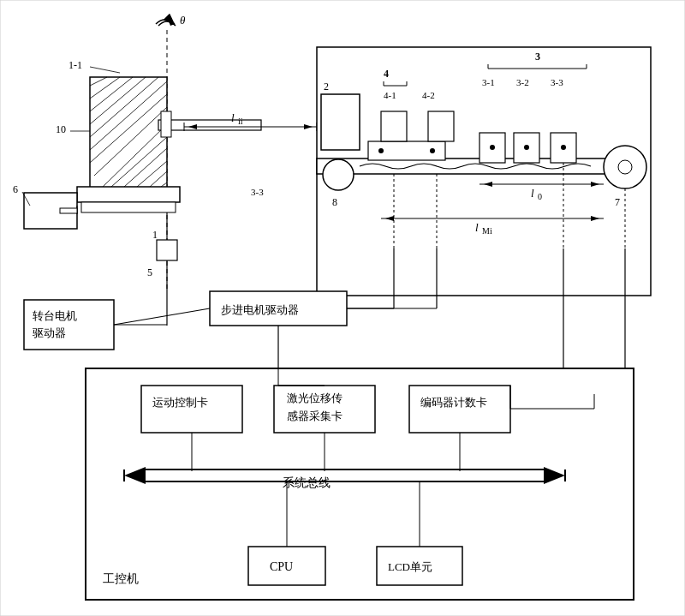  What do you see at coordinates (539, 197) in the screenshot?
I see `svg-text: 0` at bounding box center [539, 197].